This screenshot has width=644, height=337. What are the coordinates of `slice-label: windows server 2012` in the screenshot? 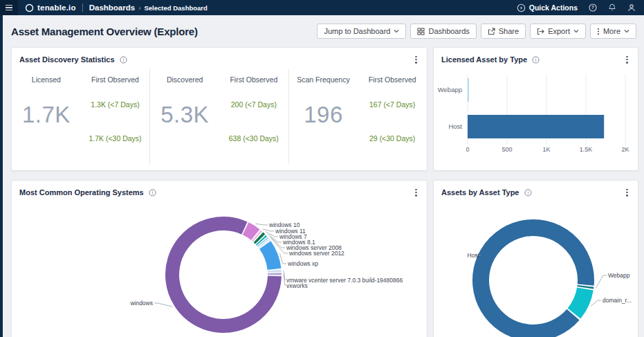 It's located at (317, 253).